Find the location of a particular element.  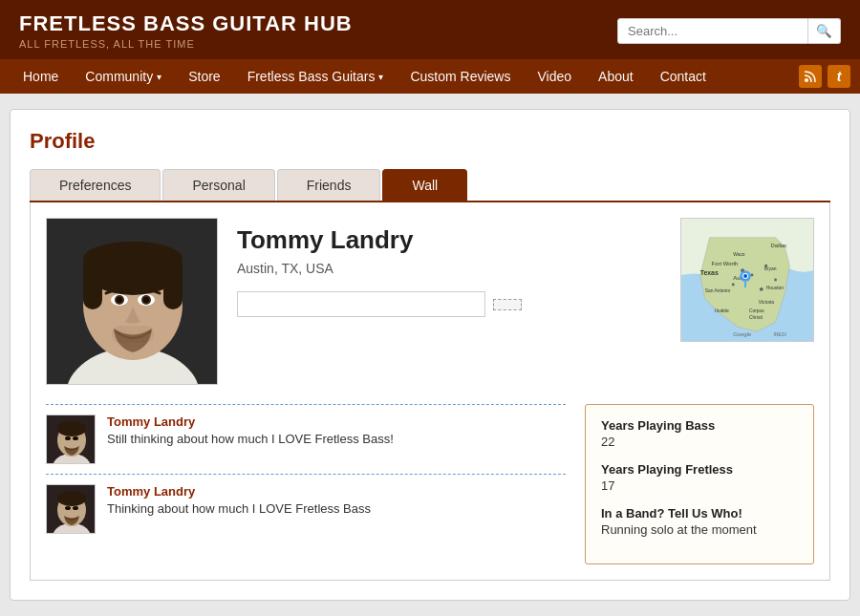

profile-photo is located at coordinates (132, 302).